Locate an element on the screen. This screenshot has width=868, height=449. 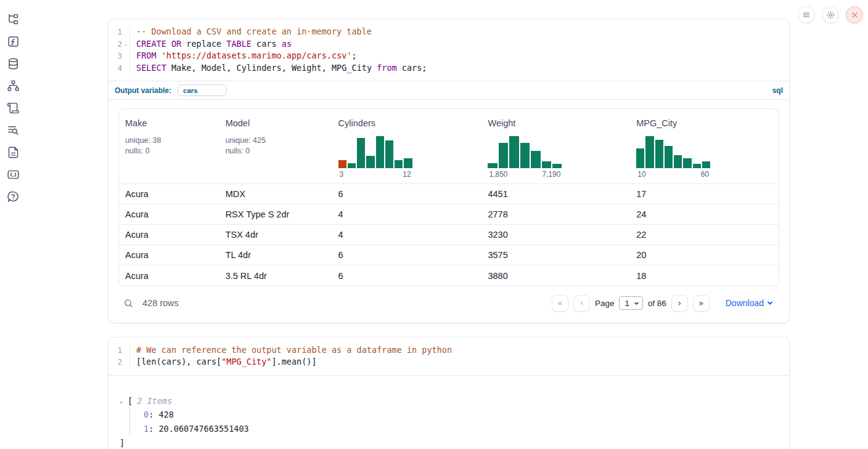
line-number: 1 is located at coordinates (115, 32).